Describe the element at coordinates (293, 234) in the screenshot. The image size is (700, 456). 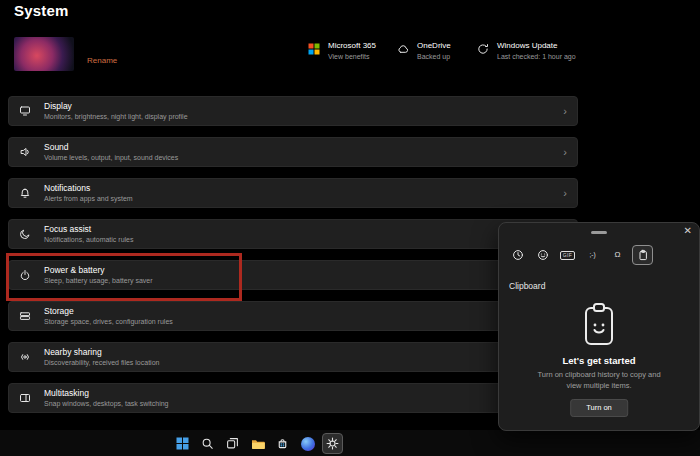
I see `settings-row-focus-assist: Focus assist Notifications, automatic ru…` at that location.